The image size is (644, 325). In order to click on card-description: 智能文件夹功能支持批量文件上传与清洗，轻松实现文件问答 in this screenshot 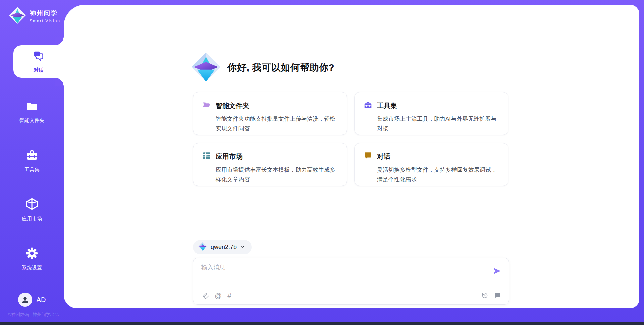, I will do `click(276, 124)`.